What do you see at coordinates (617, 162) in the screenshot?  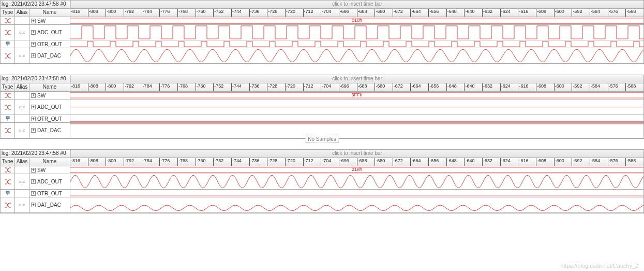 I see `ruler-tick: -576` at bounding box center [617, 162].